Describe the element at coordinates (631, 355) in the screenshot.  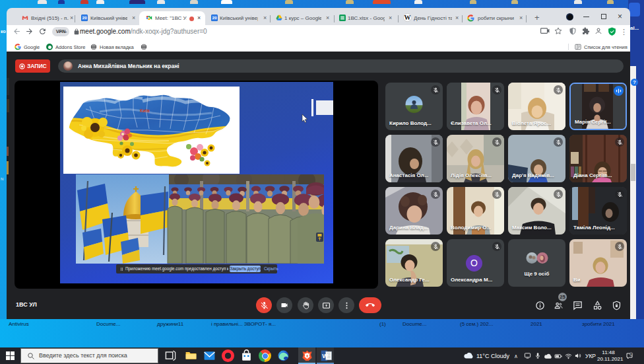
I see `svg-text: 1` at that location.